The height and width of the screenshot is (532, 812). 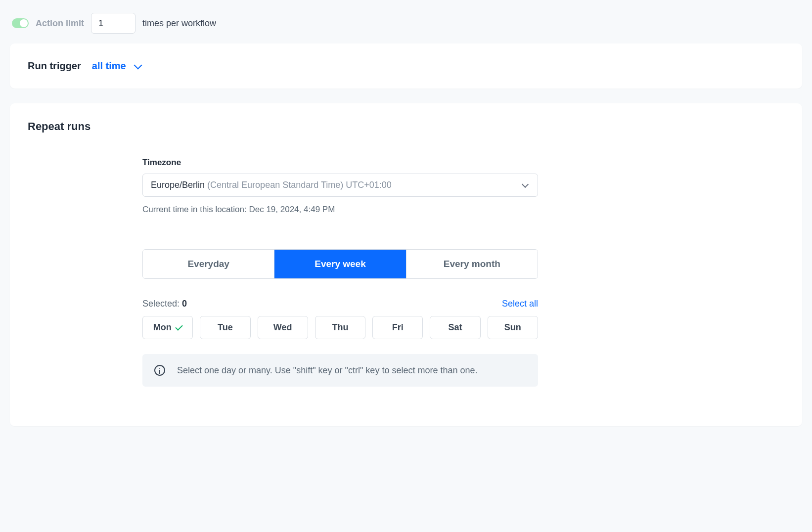 What do you see at coordinates (160, 370) in the screenshot?
I see `info-icon` at bounding box center [160, 370].